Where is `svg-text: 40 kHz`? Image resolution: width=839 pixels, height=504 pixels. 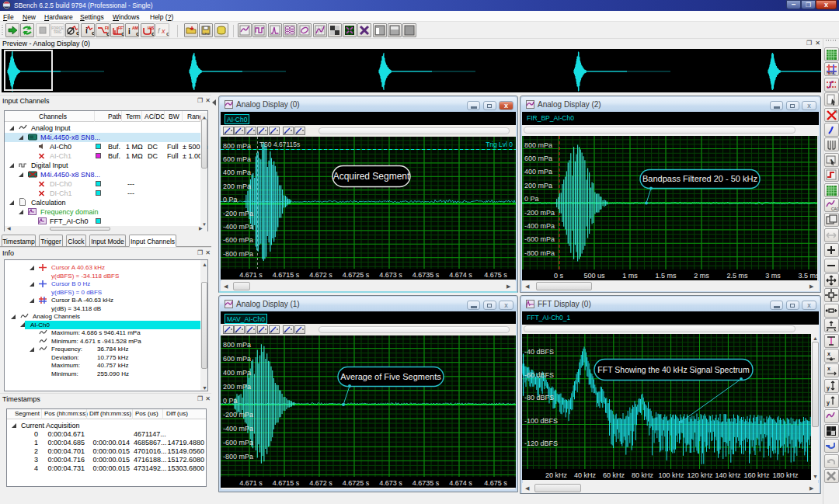
svg-text: 40 kHz is located at coordinates (586, 475).